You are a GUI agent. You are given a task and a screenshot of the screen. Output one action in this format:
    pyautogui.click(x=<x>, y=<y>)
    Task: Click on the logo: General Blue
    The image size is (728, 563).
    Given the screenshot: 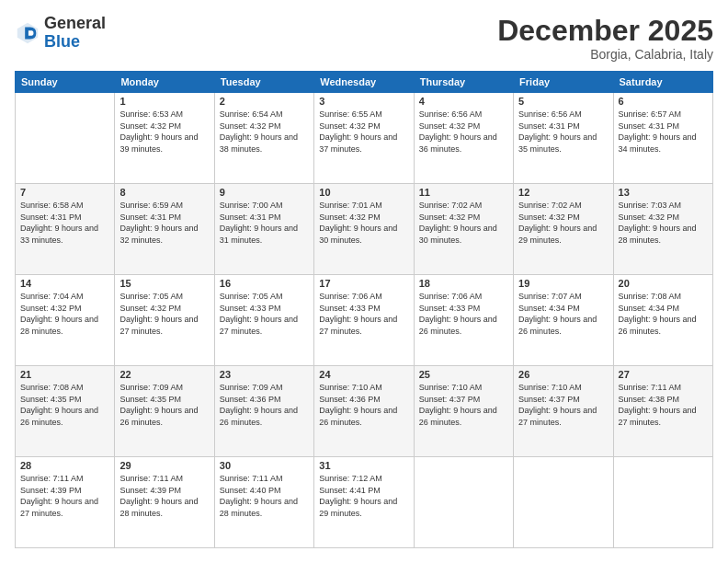 What is the action you would take?
    pyautogui.click(x=61, y=33)
    